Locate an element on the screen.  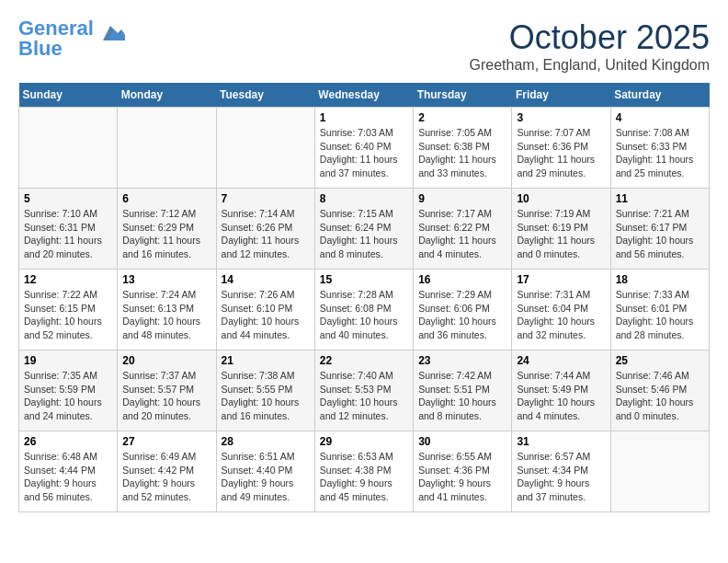
calendar-week-row: 26Sunrise: 6:48 AM Sunset: 4:44 PM Dayli… is located at coordinates (364, 472).